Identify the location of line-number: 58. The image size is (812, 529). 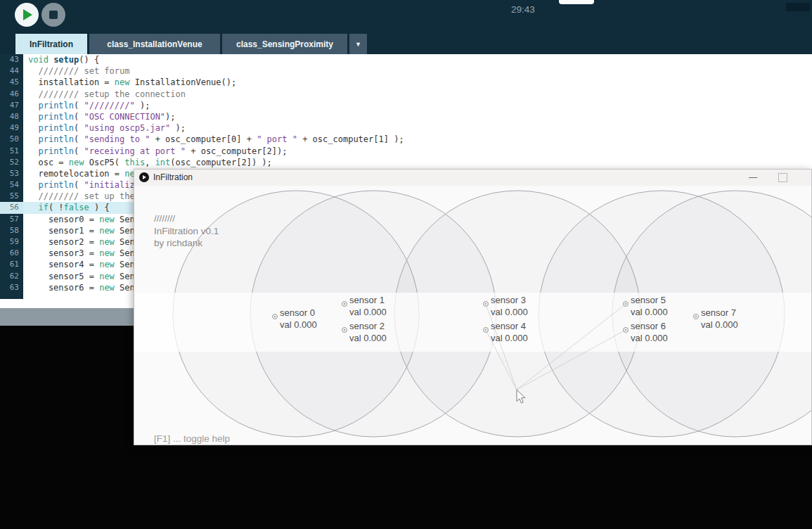
(11, 231).